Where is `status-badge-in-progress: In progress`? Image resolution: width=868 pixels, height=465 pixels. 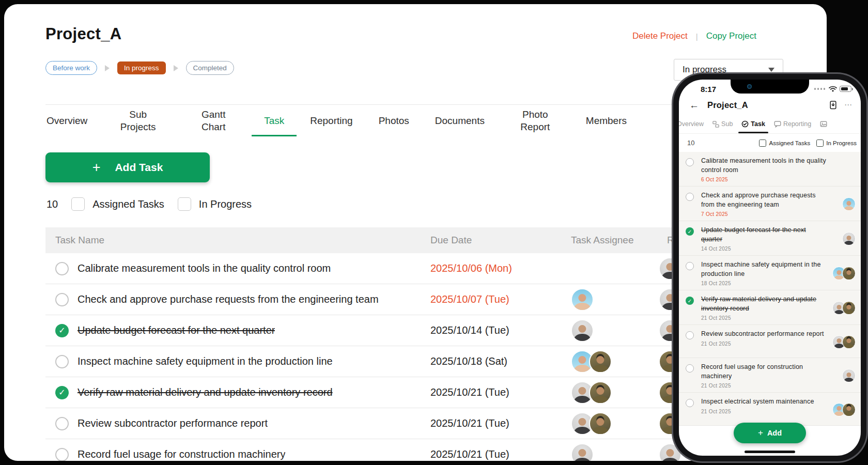
status-badge-in-progress: In progress is located at coordinates (142, 68).